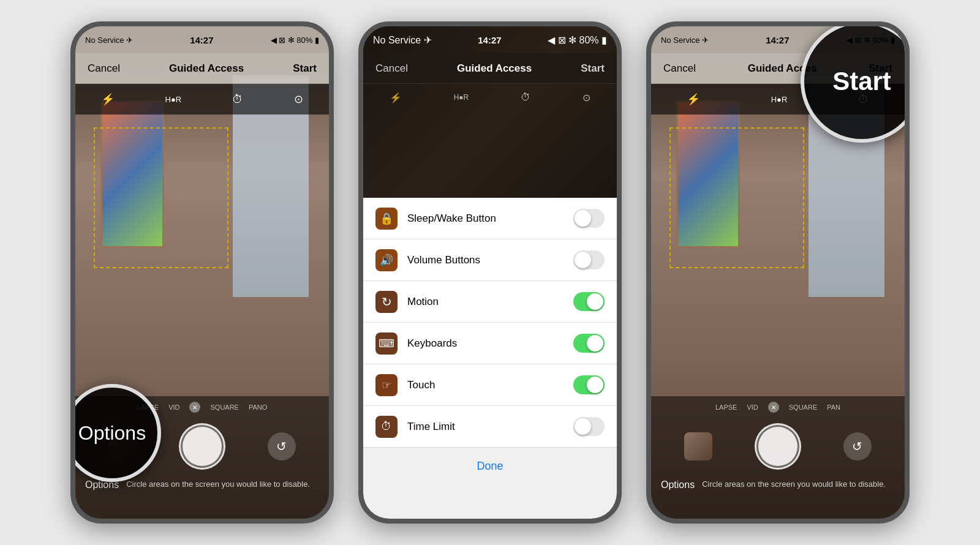 This screenshot has width=980, height=545. Describe the element at coordinates (402, 40) in the screenshot. I see `status-left-2: No Service ✈` at that location.